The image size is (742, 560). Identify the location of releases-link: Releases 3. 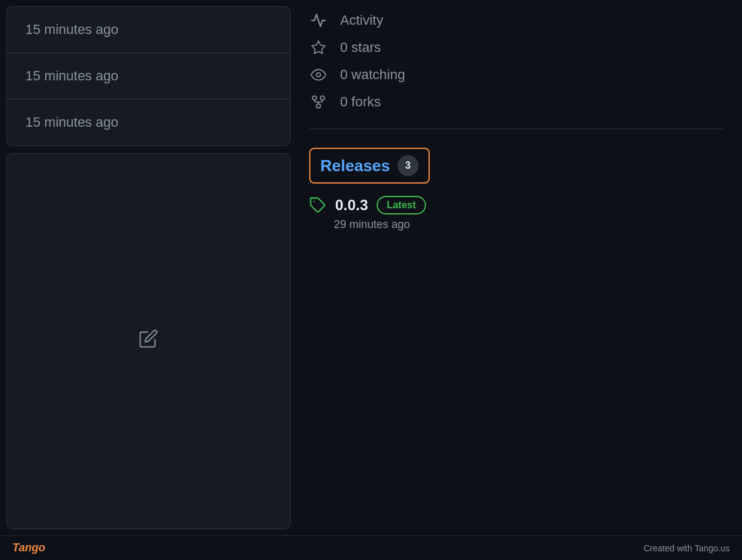
(370, 166).